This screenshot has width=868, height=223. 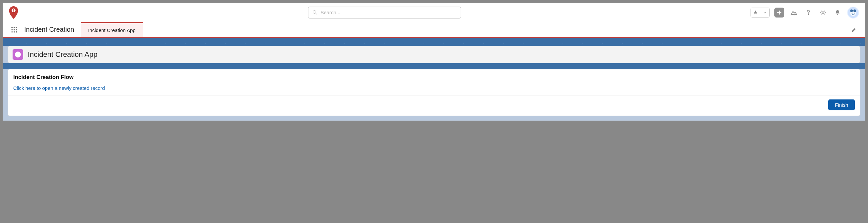 I want to click on waffle-icon, so click(x=14, y=30).